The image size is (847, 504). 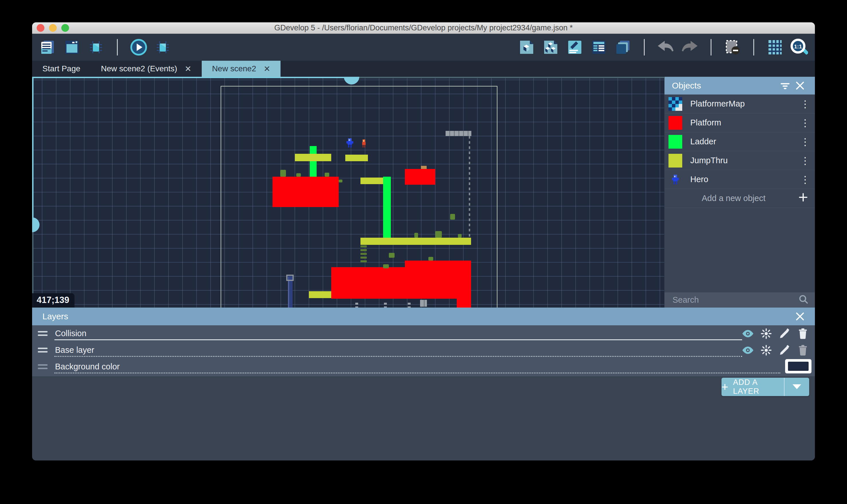 What do you see at coordinates (745, 161) in the screenshot?
I see `object-name: JumpThru` at bounding box center [745, 161].